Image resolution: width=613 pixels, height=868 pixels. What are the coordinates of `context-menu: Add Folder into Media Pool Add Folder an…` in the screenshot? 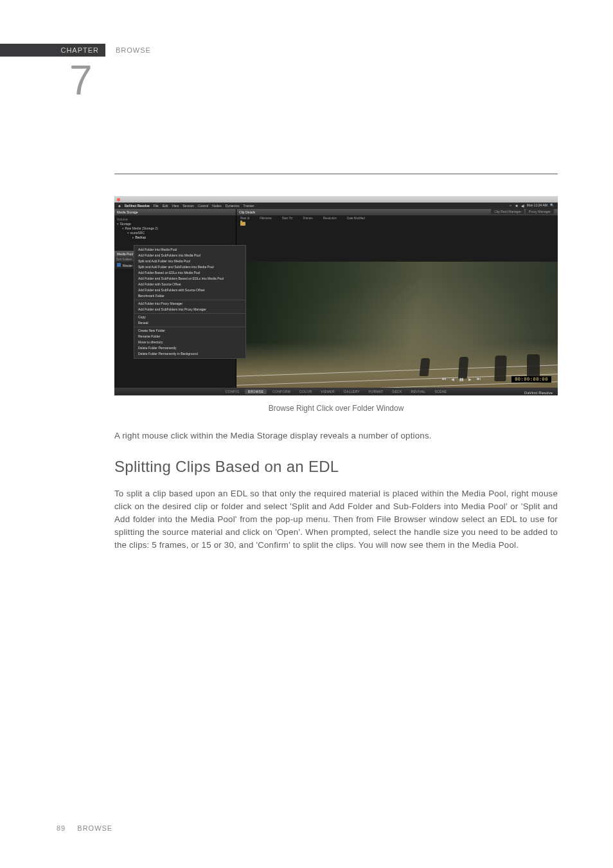 It's located at (190, 302).